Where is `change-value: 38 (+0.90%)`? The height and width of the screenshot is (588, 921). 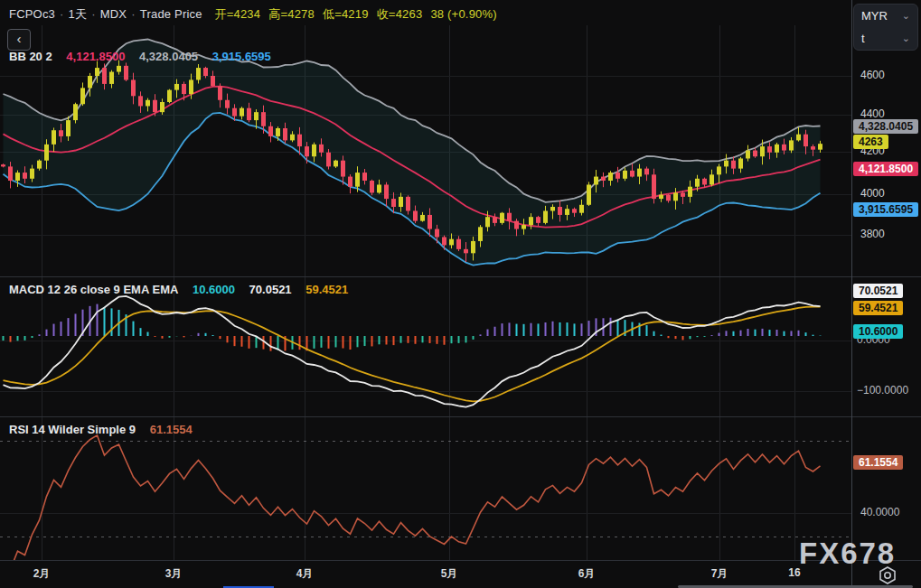
change-value: 38 (+0.90%) is located at coordinates (463, 14).